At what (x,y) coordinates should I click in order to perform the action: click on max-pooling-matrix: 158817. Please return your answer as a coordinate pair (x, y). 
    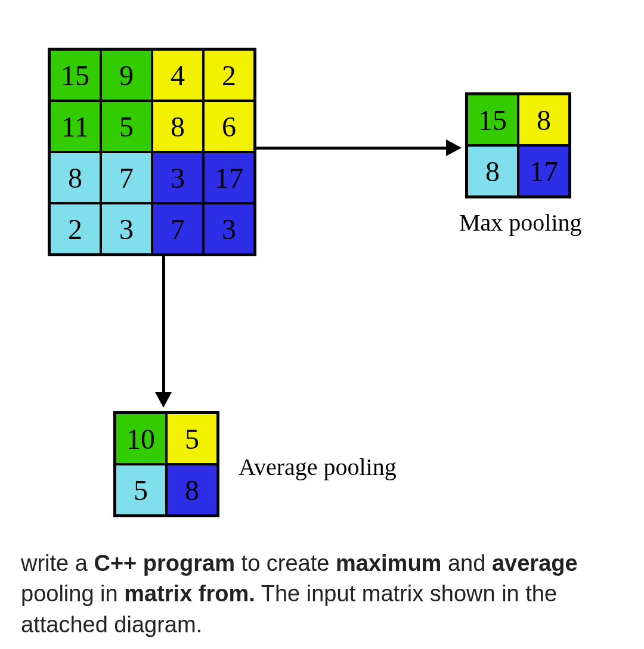
    Looking at the image, I should click on (518, 145).